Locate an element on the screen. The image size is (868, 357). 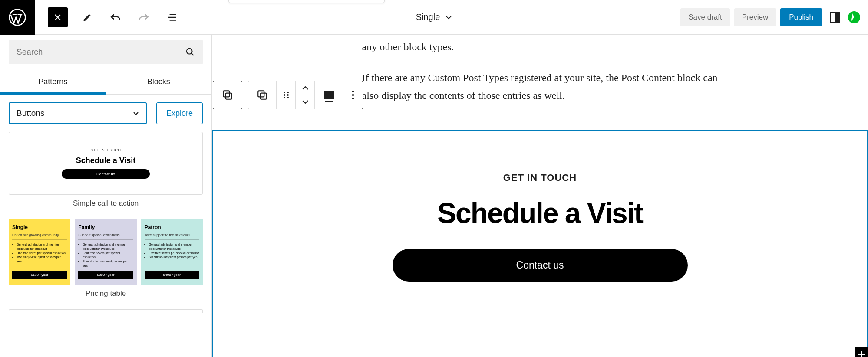
edit-tool-icon is located at coordinates (87, 17).